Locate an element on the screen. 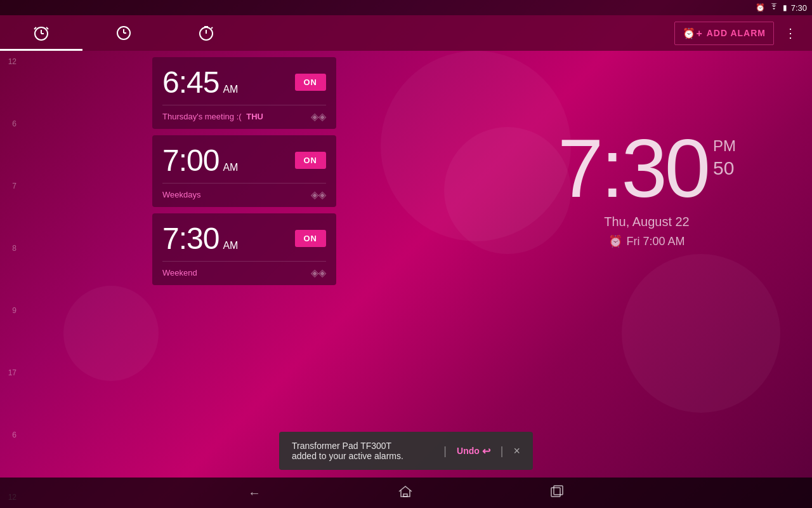  wifi-icon is located at coordinates (774, 8).